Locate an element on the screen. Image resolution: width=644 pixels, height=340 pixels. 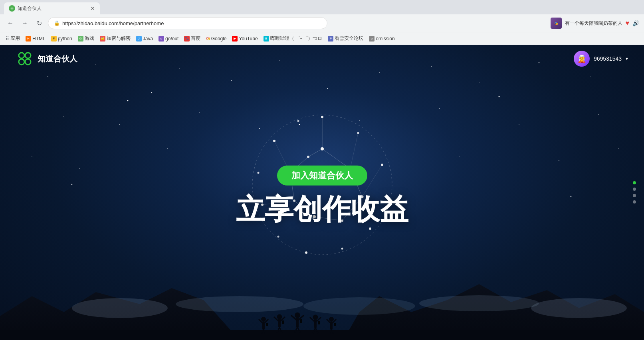
bookmarks-bar: ⠿ 应用 H HTML P python G 游戏 🔐 加密与解密 J Java… is located at coordinates (322, 38).